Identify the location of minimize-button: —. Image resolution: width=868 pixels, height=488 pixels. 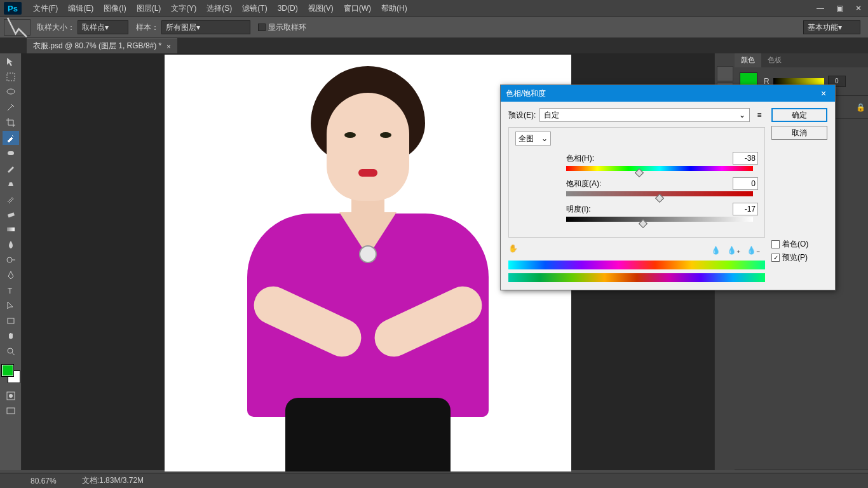
(820, 8).